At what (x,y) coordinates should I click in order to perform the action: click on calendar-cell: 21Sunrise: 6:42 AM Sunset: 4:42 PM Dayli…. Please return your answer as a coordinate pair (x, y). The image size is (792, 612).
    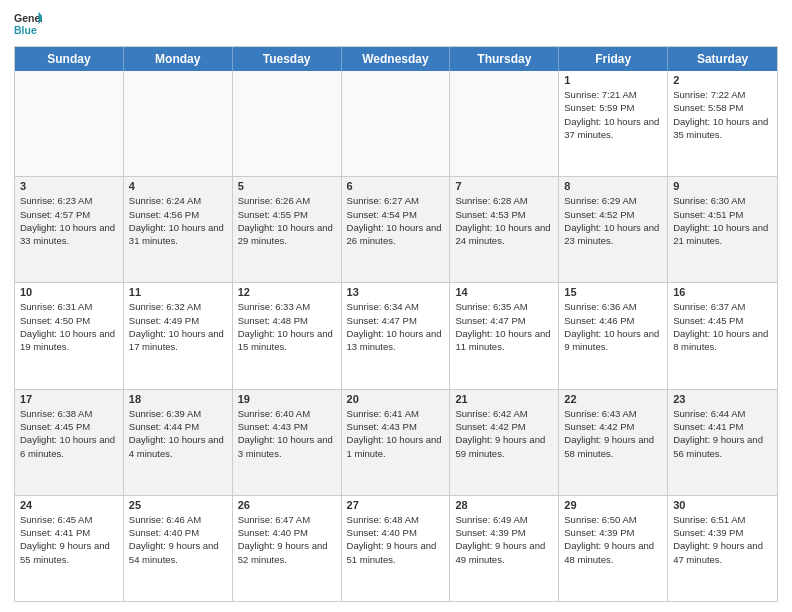
    Looking at the image, I should click on (504, 442).